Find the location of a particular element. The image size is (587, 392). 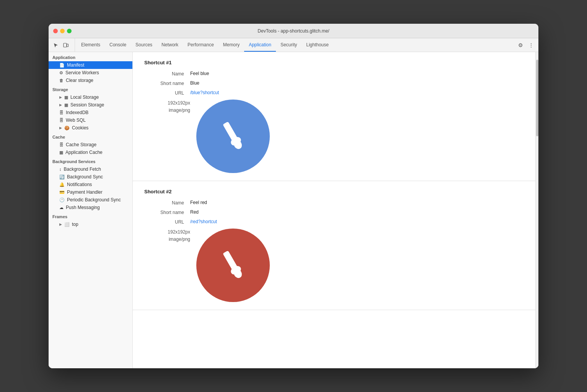

shortcut-2-image-container: 192x192px image/png is located at coordinates (334, 265).